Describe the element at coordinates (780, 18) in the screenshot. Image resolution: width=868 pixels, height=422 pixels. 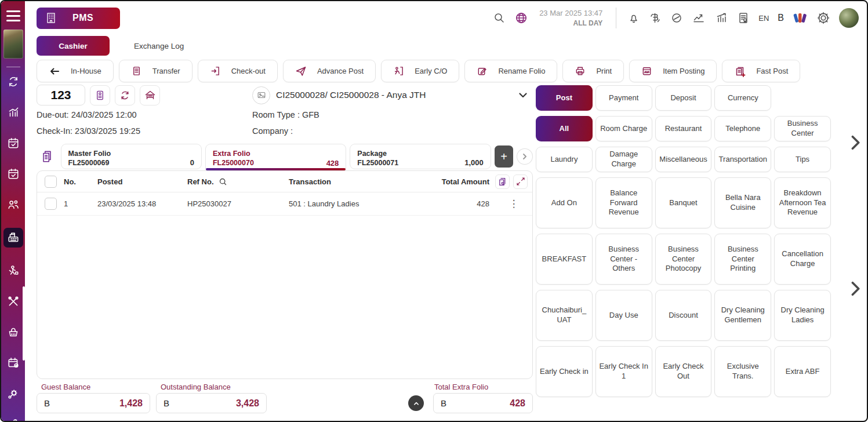
I see `currency-label: B` at that location.